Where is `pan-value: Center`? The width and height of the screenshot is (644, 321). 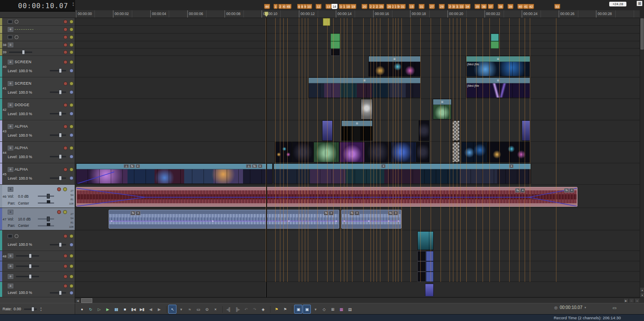
pan-value: Center is located at coordinates (27, 226).